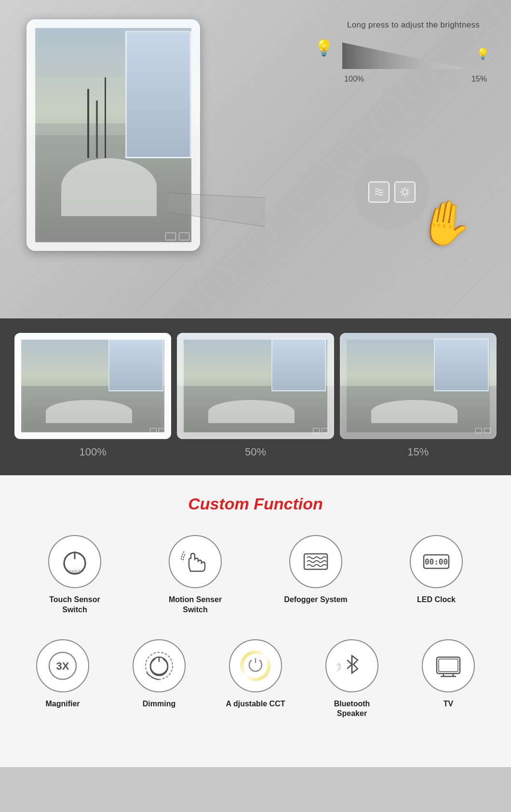 This screenshot has height=812, width=511. What do you see at coordinates (448, 666) in the screenshot?
I see `tv-icon` at bounding box center [448, 666].